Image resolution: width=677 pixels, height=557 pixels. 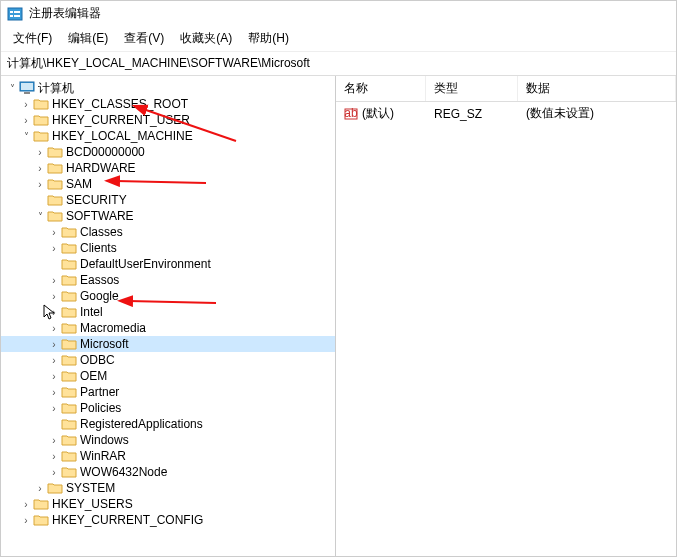 I want to click on tree-winrar: ›WinRAR, so click(x=168, y=456).